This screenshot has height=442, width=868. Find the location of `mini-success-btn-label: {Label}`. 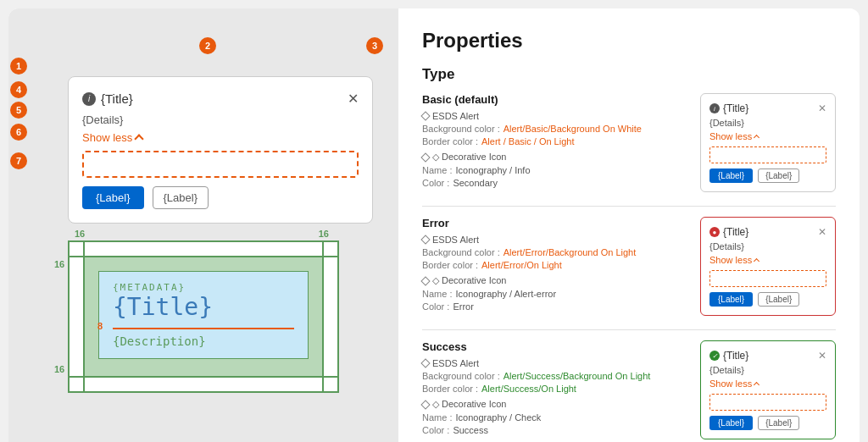

mini-success-btn-label: {Label} is located at coordinates (778, 423).